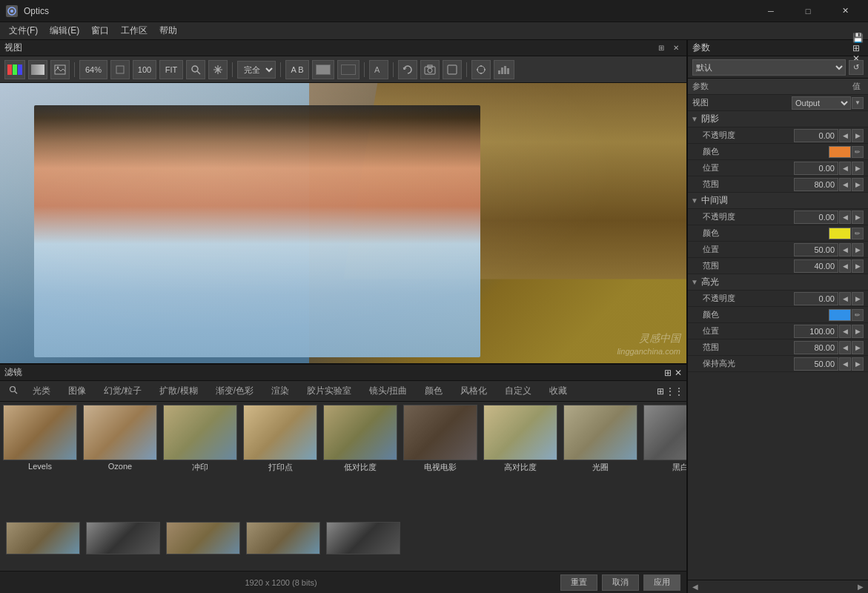 The height and width of the screenshot is (593, 868). What do you see at coordinates (816, 299) in the screenshot?
I see `highlights-opacity-value: 0.00` at bounding box center [816, 299].